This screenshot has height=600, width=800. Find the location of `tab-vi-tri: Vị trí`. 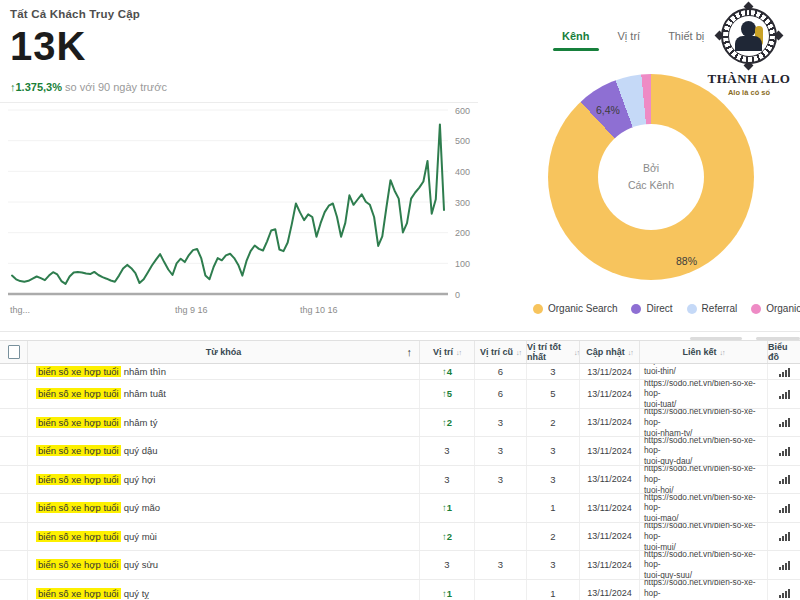

tab-vi-tri: Vị trí is located at coordinates (630, 40).